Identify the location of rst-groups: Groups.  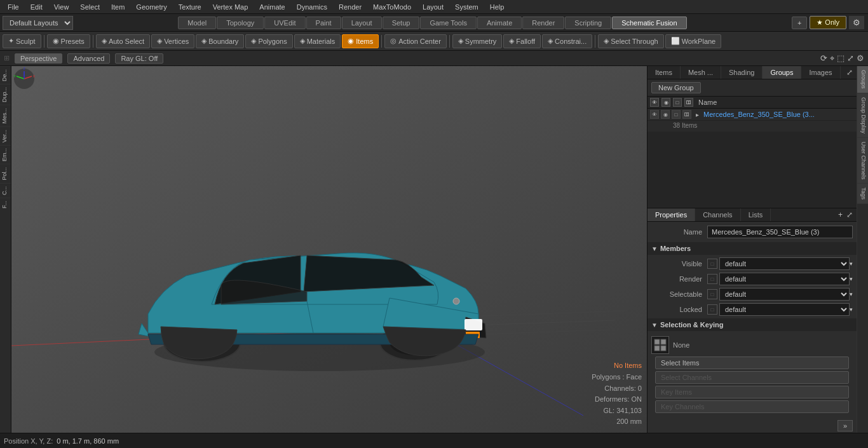
(863, 80).